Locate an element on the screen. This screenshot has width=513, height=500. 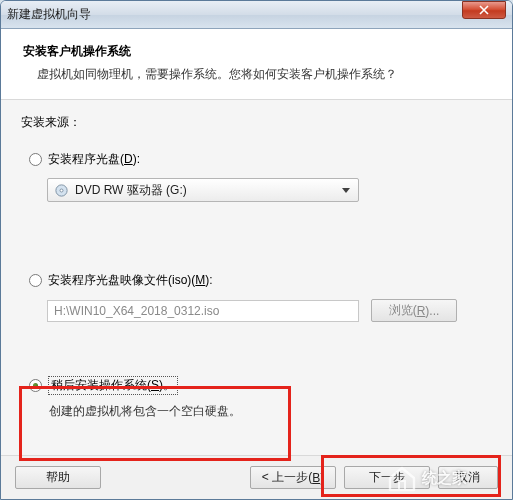
option-iso: 安装程序光盘映像文件(iso)(M): 浏览(R)... is located at coordinates (256, 296).